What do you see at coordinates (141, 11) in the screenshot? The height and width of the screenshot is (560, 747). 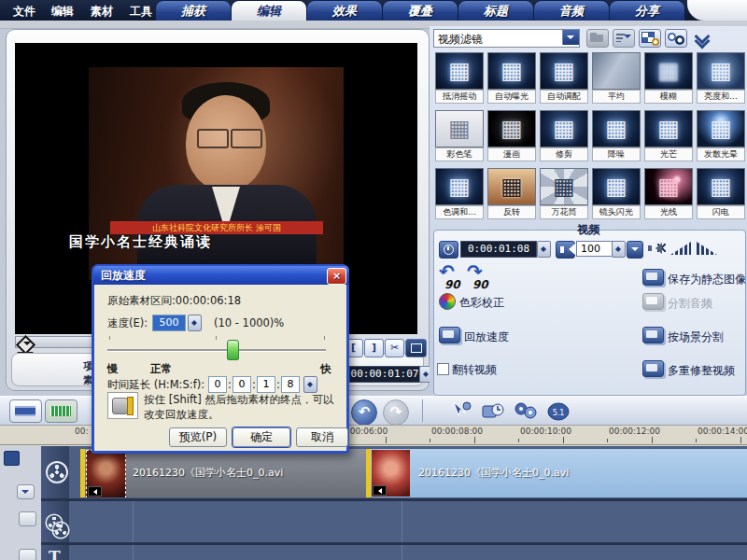 I see `menu-tools: 工具` at bounding box center [141, 11].